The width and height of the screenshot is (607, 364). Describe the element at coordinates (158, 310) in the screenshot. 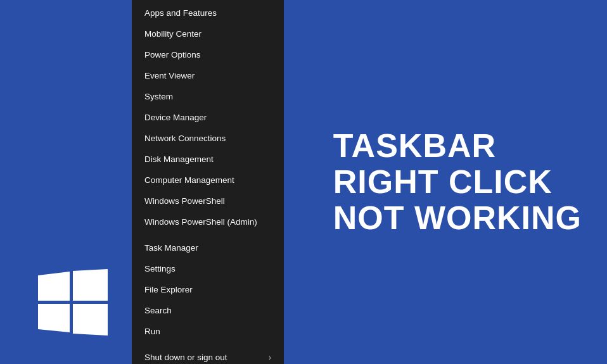

I see `menu-label-search: Search` at that location.